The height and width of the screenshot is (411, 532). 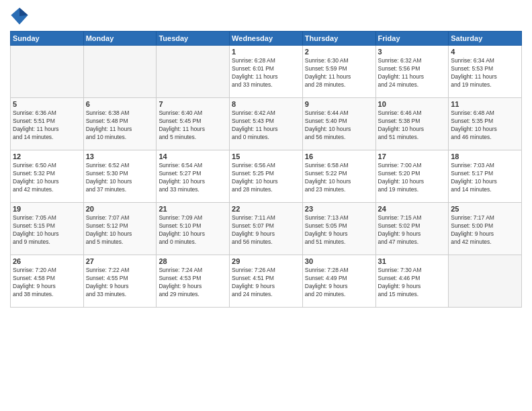 What do you see at coordinates (485, 73) in the screenshot?
I see `day-info: Sunrise: 6:34 AM Sunset: 5:53 PM Dayligh…` at bounding box center [485, 73].